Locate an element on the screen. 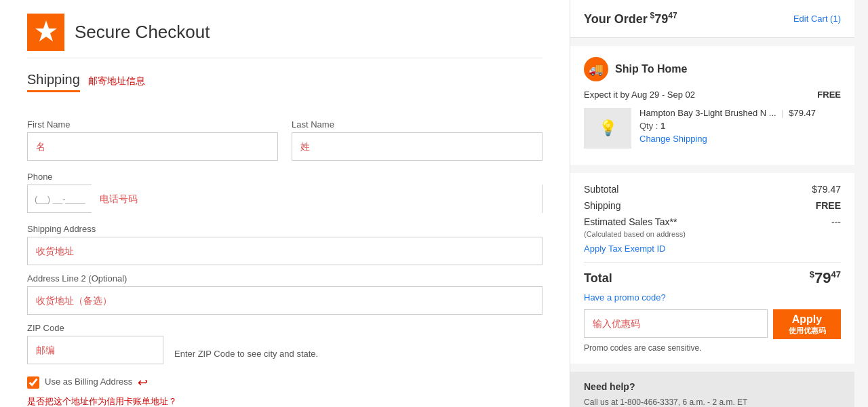 This screenshot has height=407, width=868. ship-to-home-header: 🚚 Ship To Home is located at coordinates (712, 69).